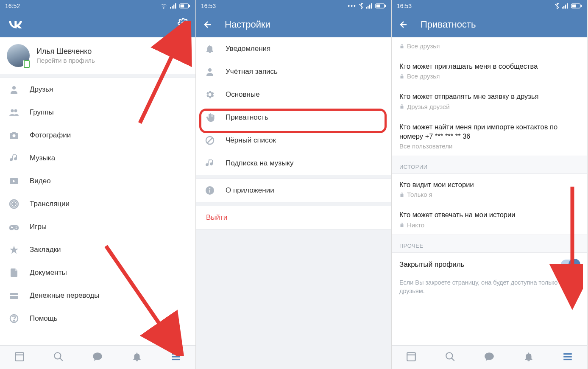  I want to click on menu-item-live: Трансляции, so click(98, 204).